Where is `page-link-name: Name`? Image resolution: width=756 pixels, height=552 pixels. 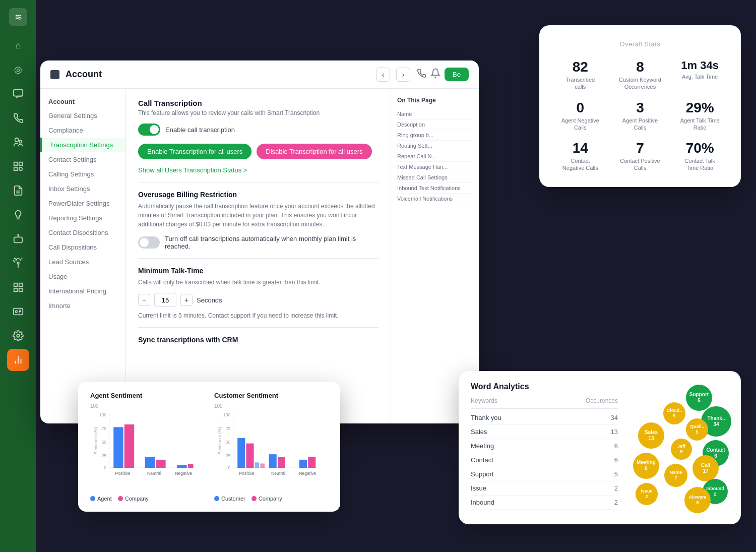 page-link-name: Name is located at coordinates (435, 114).